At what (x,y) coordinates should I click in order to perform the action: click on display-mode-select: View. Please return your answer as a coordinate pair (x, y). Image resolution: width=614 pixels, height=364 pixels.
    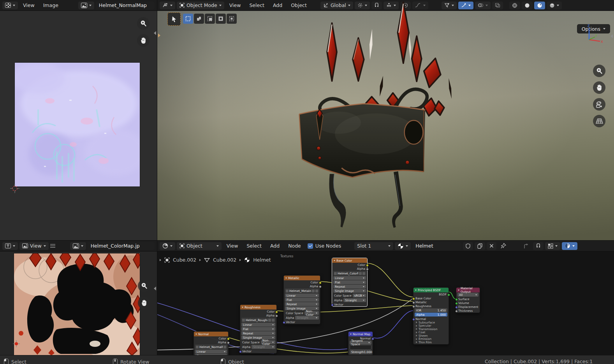
    Looking at the image, I should click on (34, 246).